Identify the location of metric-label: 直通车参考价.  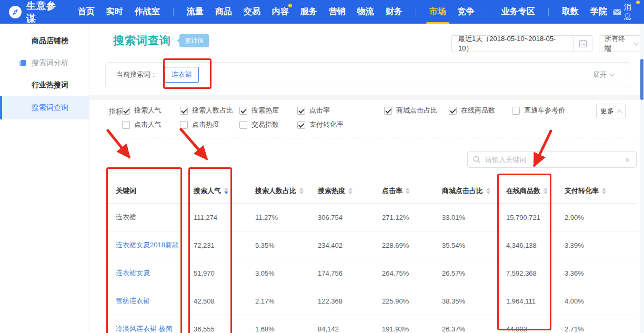
(545, 110).